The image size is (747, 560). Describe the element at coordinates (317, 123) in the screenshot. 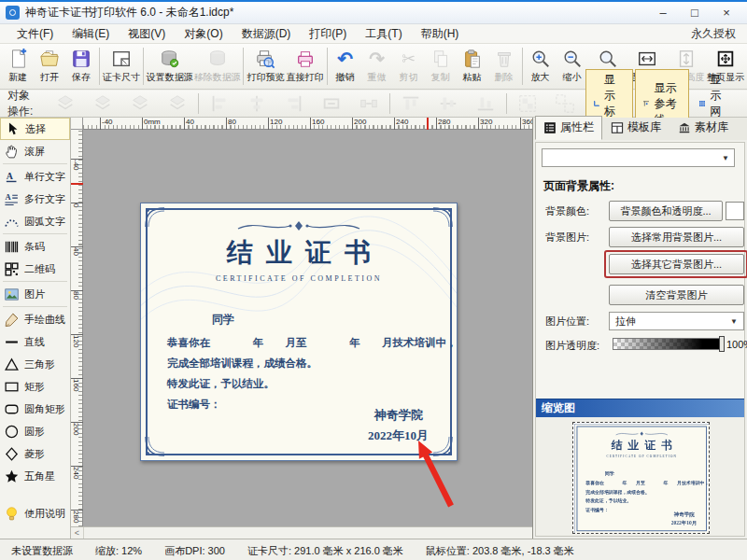

I see `ruler-label: 160` at that location.